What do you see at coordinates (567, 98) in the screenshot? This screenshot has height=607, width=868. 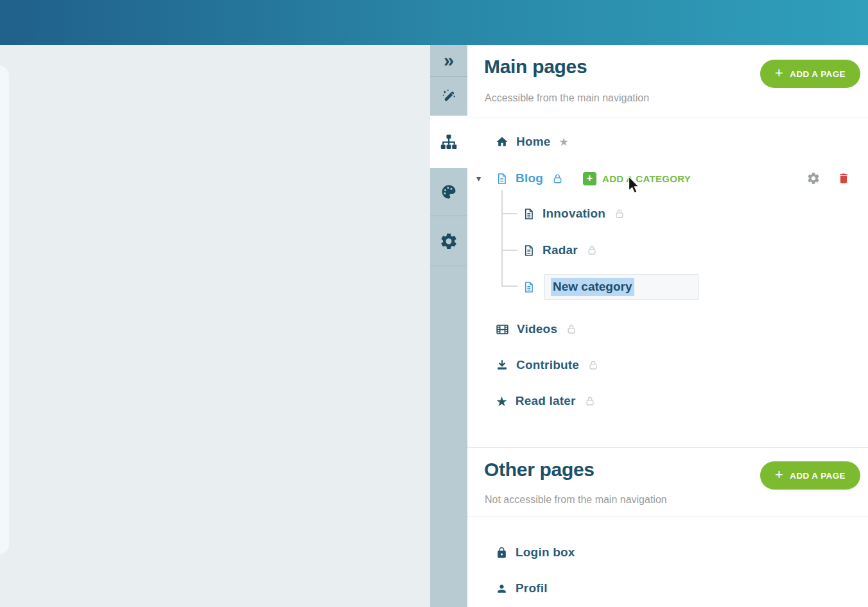 I see `main-pages-subtitle: Accessible from the main navigation` at bounding box center [567, 98].